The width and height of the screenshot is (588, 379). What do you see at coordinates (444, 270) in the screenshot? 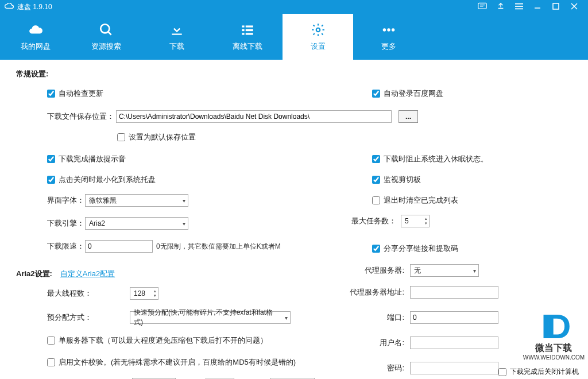
I see `proxy-select: 无` at bounding box center [444, 270].